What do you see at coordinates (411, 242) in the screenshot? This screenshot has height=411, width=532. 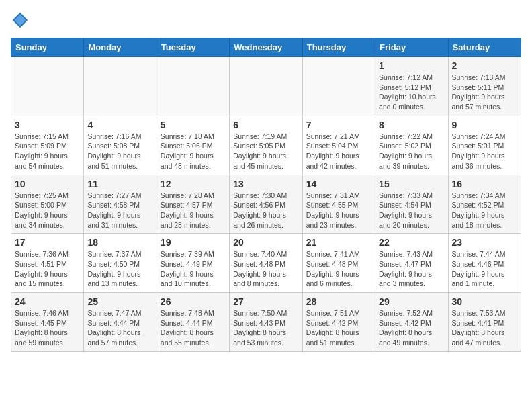 I see `day-number: 22` at bounding box center [411, 242].